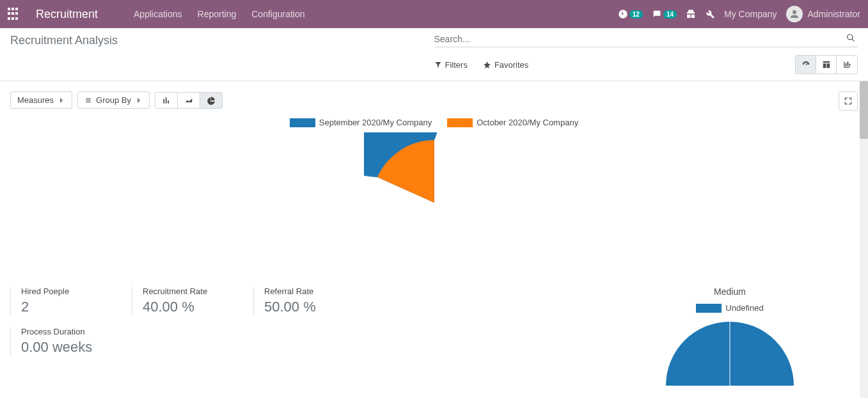  I want to click on filters-button: Filters, so click(451, 65).